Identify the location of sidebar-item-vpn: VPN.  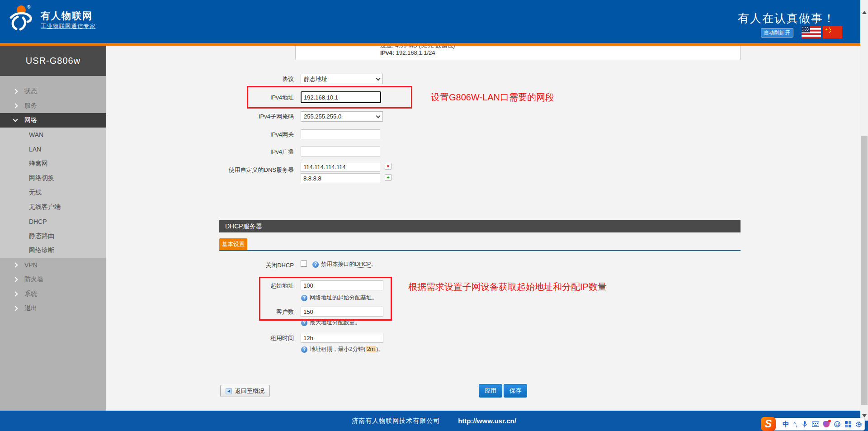
(53, 265).